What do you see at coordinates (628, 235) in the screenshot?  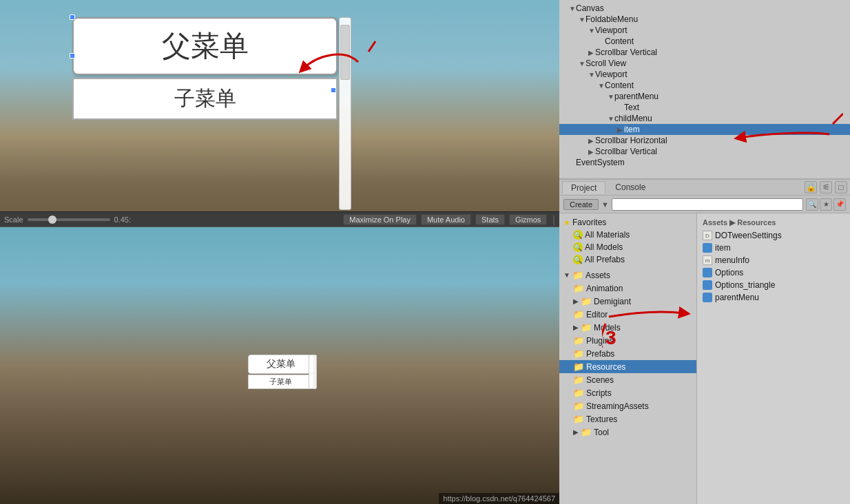 I see `all-materials-item: 🔍 All Materials` at bounding box center [628, 235].